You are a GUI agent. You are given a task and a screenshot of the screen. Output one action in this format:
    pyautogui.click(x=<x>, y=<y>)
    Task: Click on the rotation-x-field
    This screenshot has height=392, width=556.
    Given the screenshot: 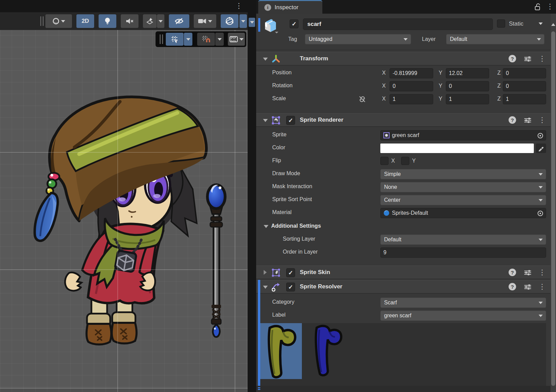 What is the action you would take?
    pyautogui.click(x=411, y=86)
    